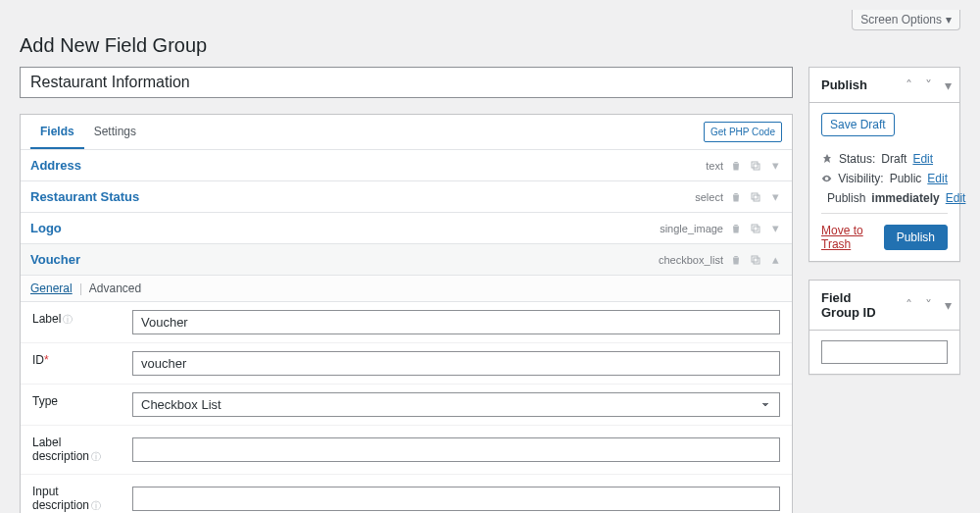  Describe the element at coordinates (692, 229) in the screenshot. I see `field-type: single_image` at that location.